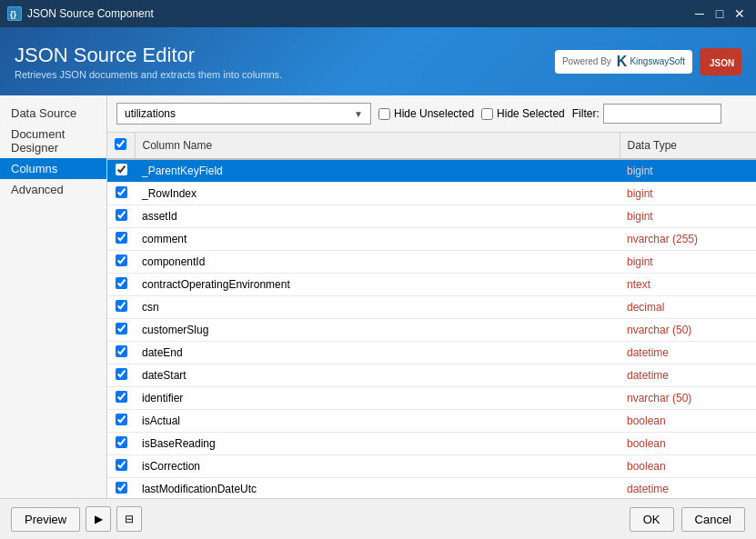  What do you see at coordinates (98, 519) in the screenshot?
I see `play-icon: ▶` at bounding box center [98, 519].